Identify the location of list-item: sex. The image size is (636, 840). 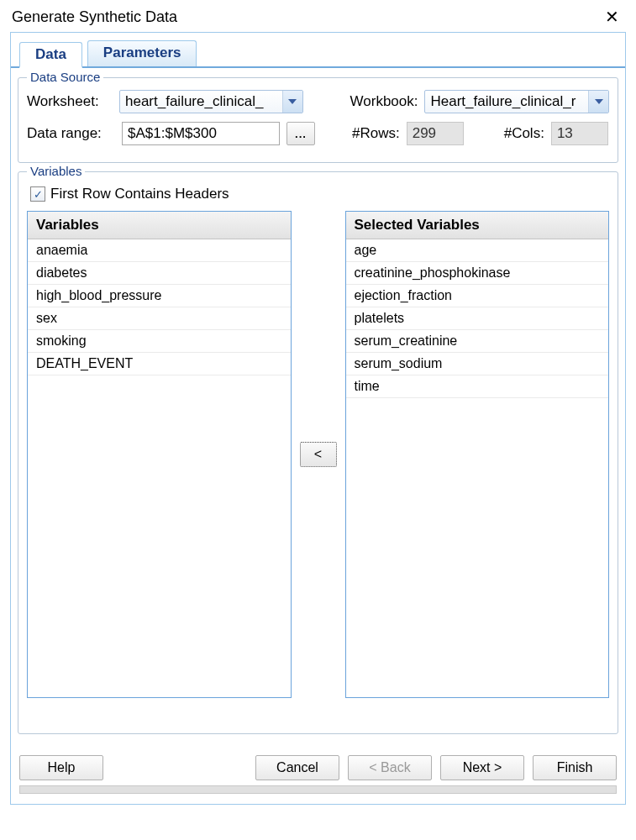
(160, 319).